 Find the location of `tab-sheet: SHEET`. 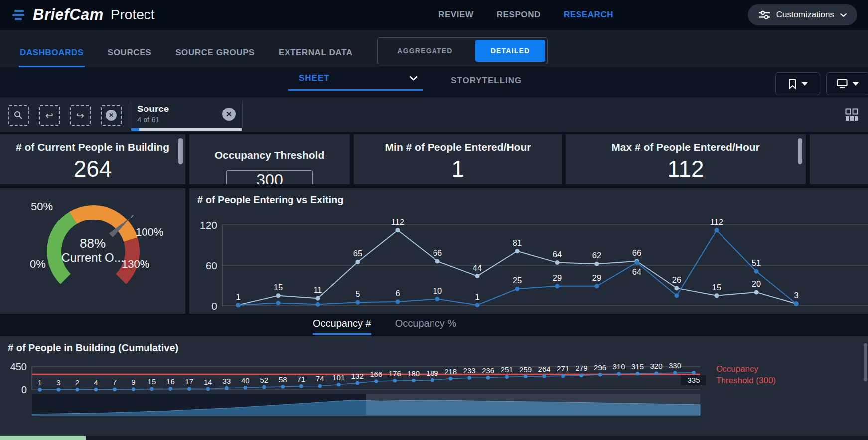

tab-sheet: SHEET is located at coordinates (355, 82).